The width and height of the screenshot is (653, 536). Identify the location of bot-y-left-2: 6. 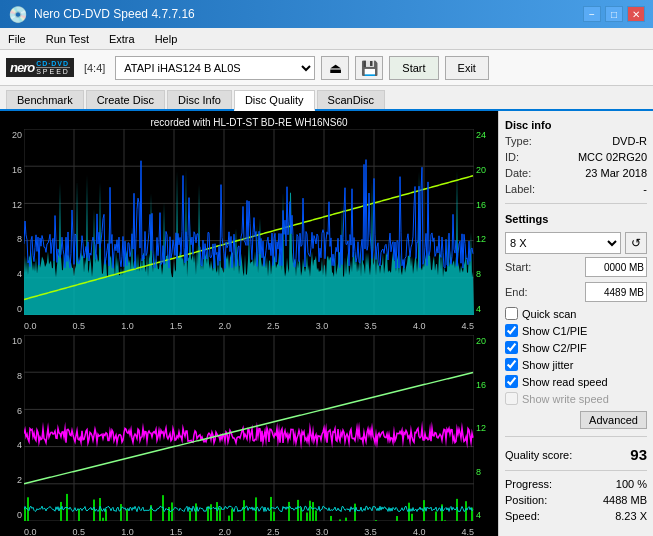
(13, 411).